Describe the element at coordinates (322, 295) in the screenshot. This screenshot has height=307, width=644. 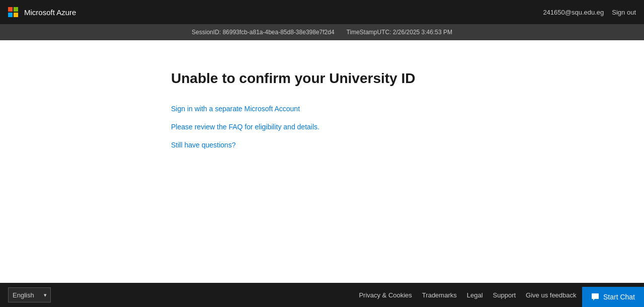
I see `footer: EnglishArabicFrenchSpanish Privacy & Coo…` at that location.